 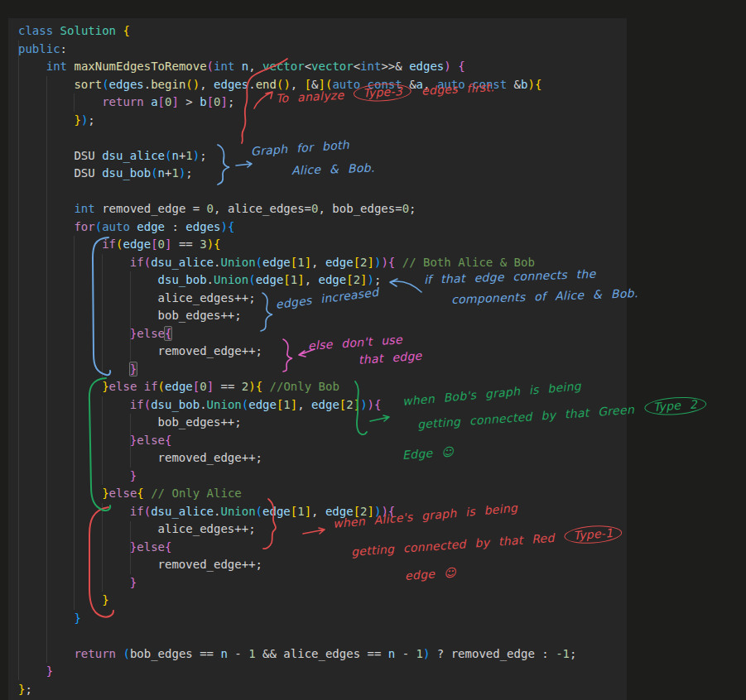 What do you see at coordinates (116, 227) in the screenshot?
I see `code-token: auto` at bounding box center [116, 227].